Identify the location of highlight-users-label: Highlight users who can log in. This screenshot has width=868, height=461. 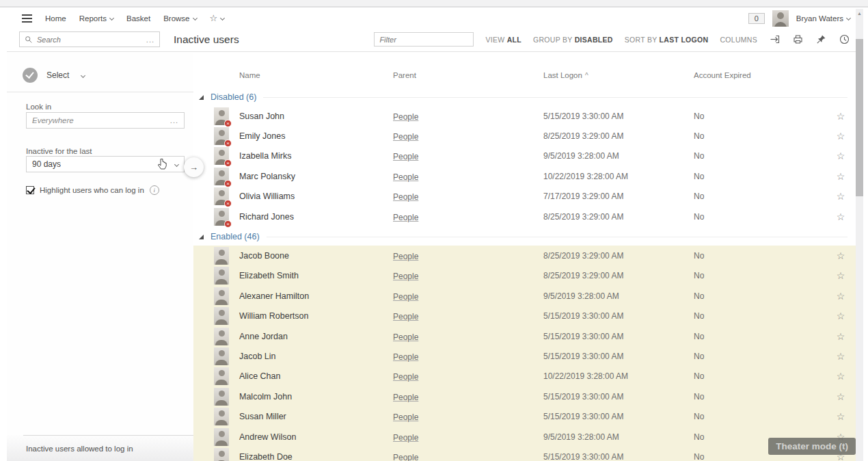
(92, 190).